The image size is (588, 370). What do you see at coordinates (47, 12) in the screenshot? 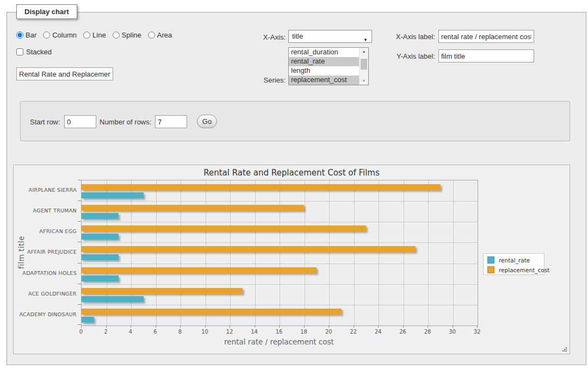
I see `fieldset-legend-label: Display chart` at bounding box center [47, 12].